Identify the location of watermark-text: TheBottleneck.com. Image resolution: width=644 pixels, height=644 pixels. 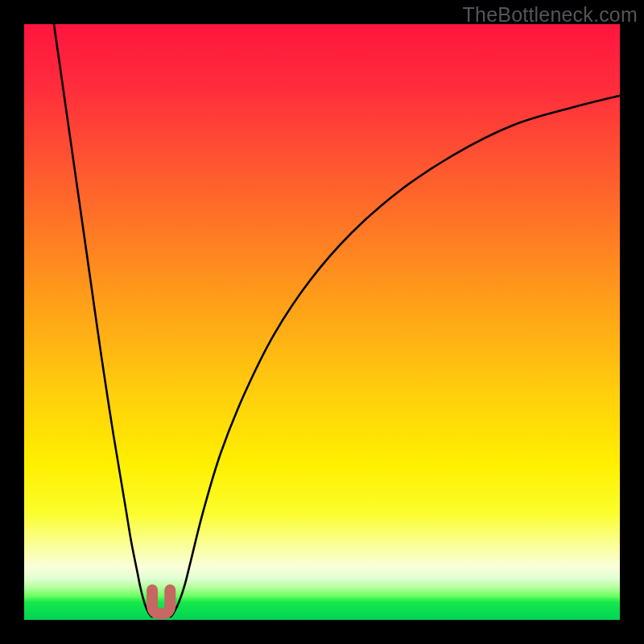
(551, 14).